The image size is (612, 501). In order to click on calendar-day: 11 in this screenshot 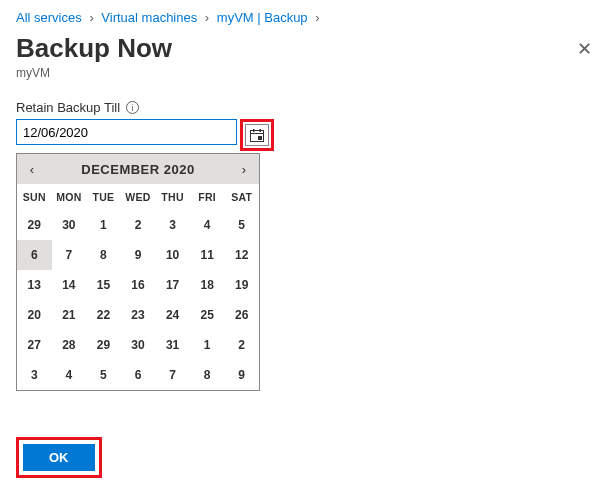, I will do `click(208, 255)`.